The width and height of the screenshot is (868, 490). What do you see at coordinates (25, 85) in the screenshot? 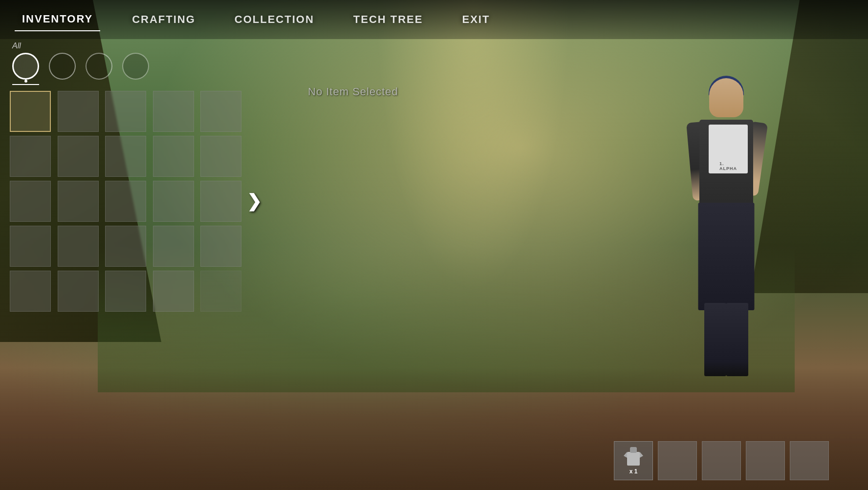
I see `indicator-line` at bounding box center [25, 85].